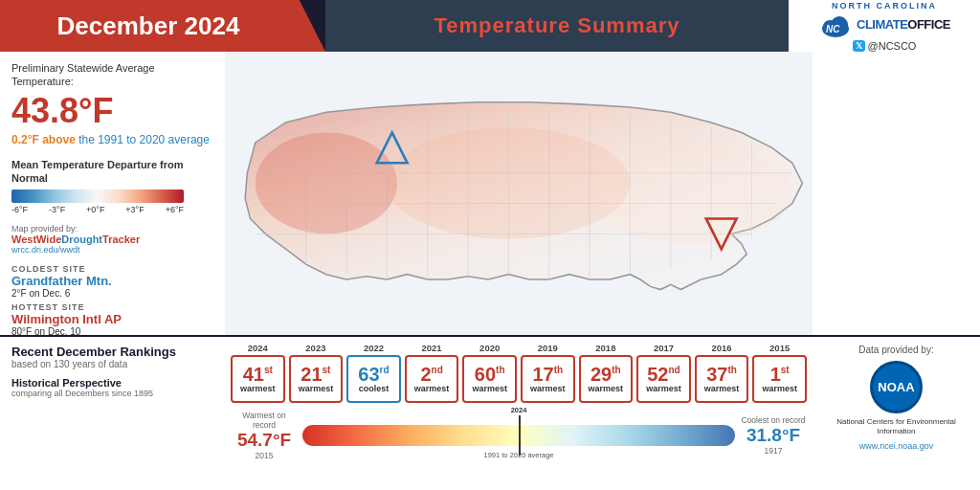 The width and height of the screenshot is (980, 490). I want to click on legend-label-2: -3°F, so click(57, 210).